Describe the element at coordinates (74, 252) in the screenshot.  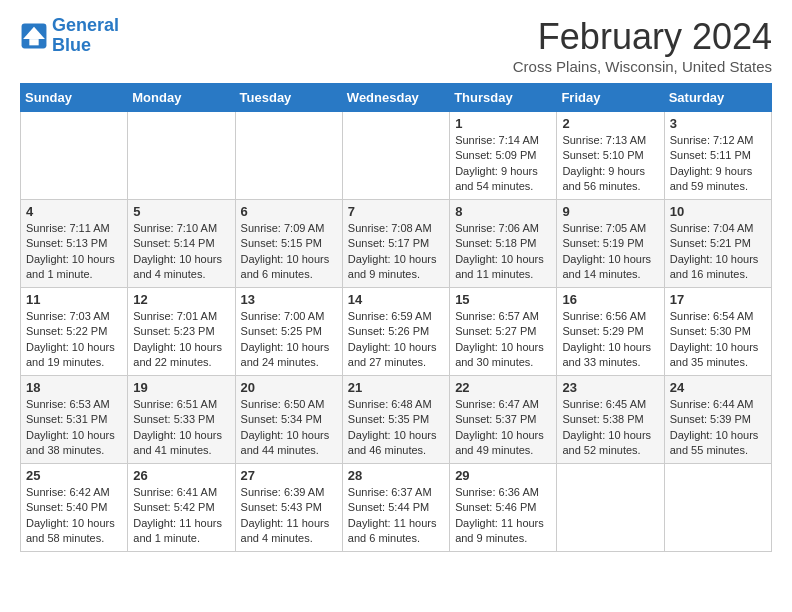
I see `day-content: Sunrise: 7:11 AM Sunset: 5:13 PM Dayligh…` at that location.